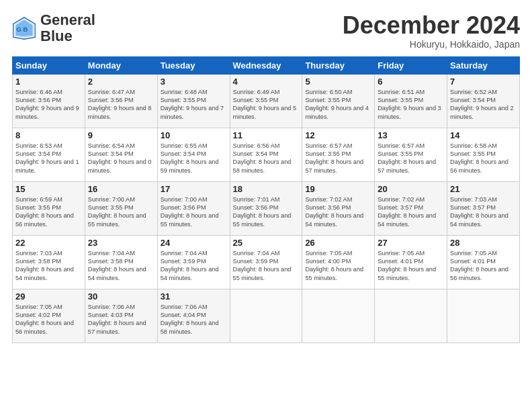 Image resolution: width=532 pixels, height=411 pixels. What do you see at coordinates (39, 307) in the screenshot?
I see `sunrise-text: Sunrise: 7:05 AM` at bounding box center [39, 307].